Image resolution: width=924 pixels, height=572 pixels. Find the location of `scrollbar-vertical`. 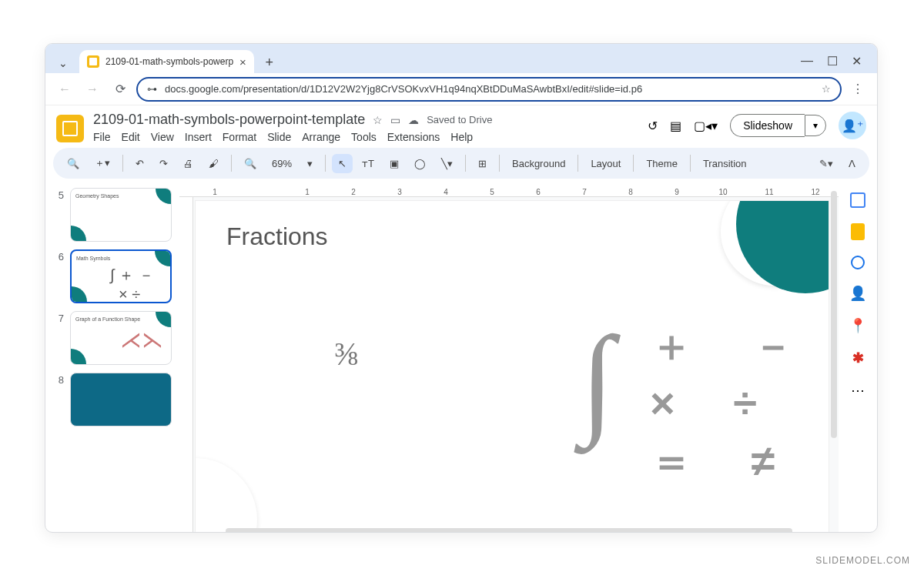

scrollbar-vertical is located at coordinates (834, 314).